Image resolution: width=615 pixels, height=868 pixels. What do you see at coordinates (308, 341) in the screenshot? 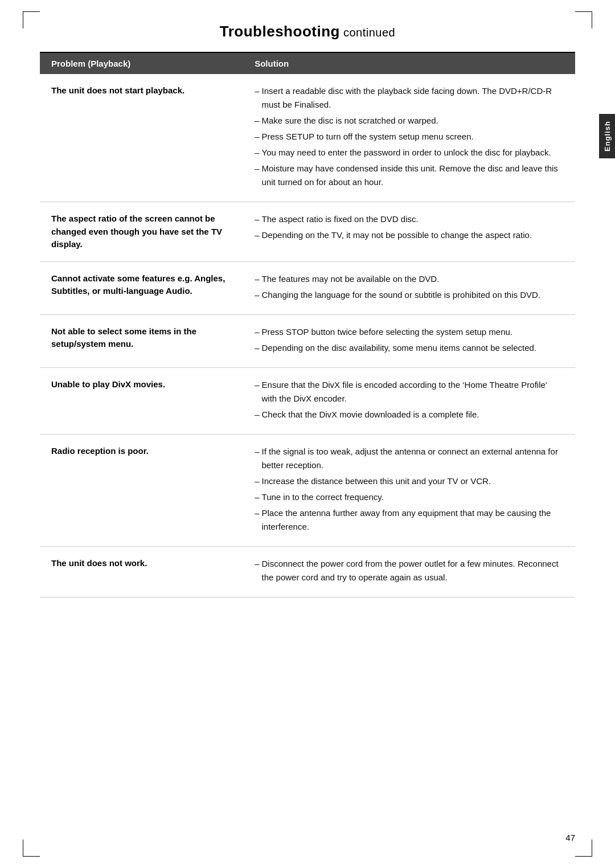
I see `table-row: Not able to select some items in the set…` at bounding box center [308, 341].